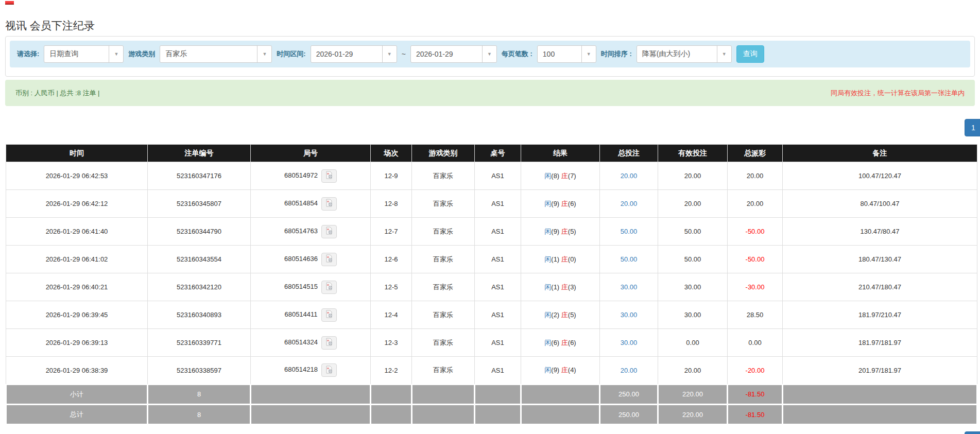 The height and width of the screenshot is (434, 980). What do you see at coordinates (755, 232) in the screenshot?
I see `cell-payout: -50.00` at bounding box center [755, 232].